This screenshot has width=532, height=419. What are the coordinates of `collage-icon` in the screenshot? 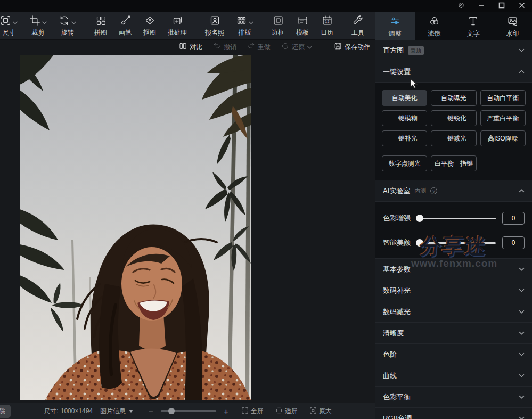 It's located at (101, 21).